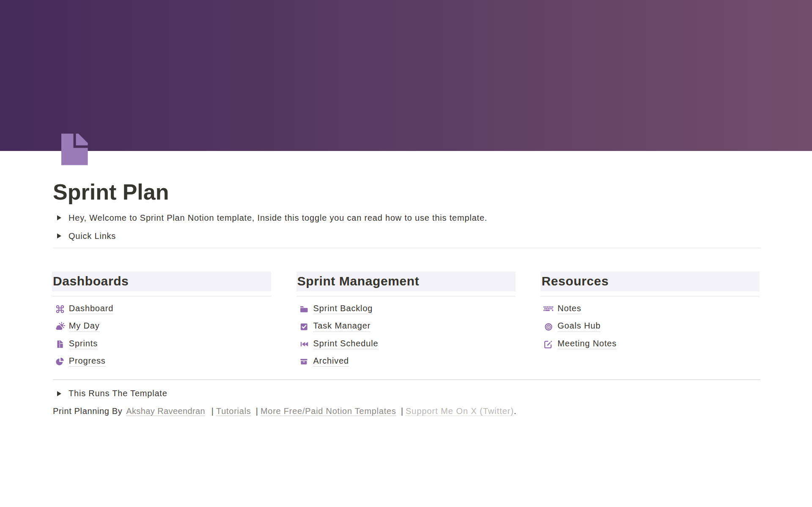  I want to click on list-item-sprint-backlog: Sprint Backlog, so click(406, 310).